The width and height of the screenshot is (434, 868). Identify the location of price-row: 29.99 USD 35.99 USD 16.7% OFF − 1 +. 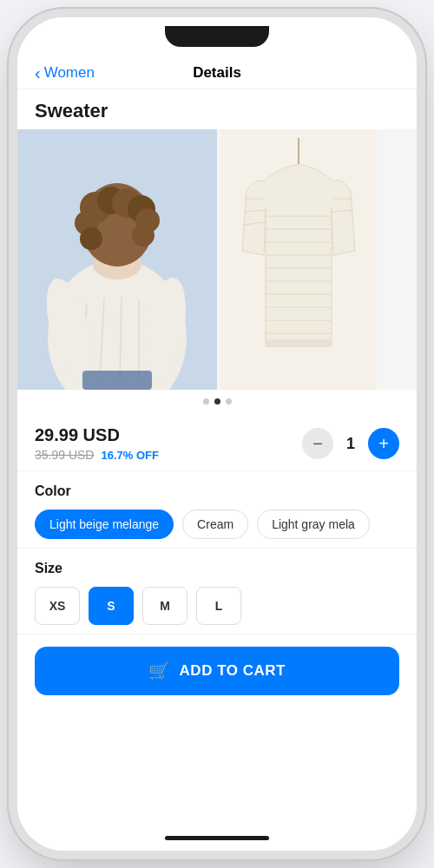
(217, 443).